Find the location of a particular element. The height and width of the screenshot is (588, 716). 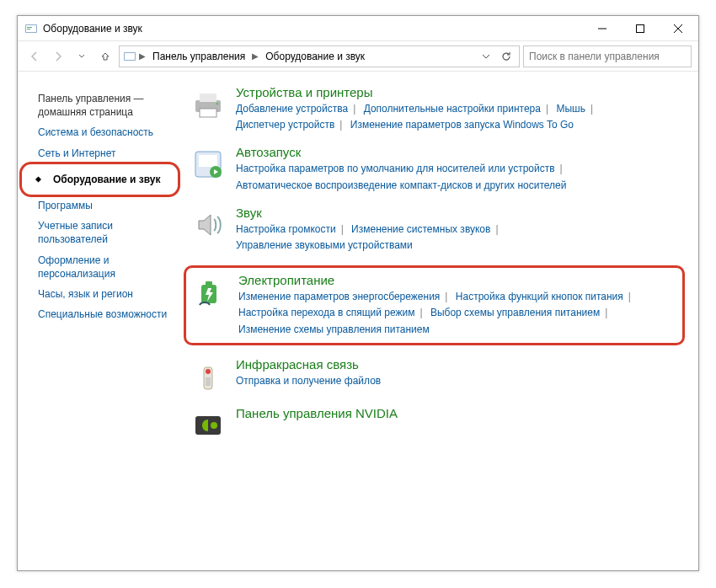

breadcrumb-icon is located at coordinates (130, 56).